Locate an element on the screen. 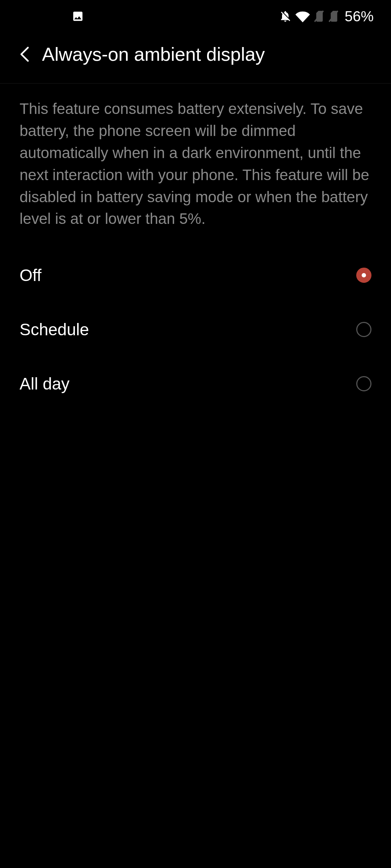 This screenshot has width=391, height=868. image-icon is located at coordinates (78, 16).